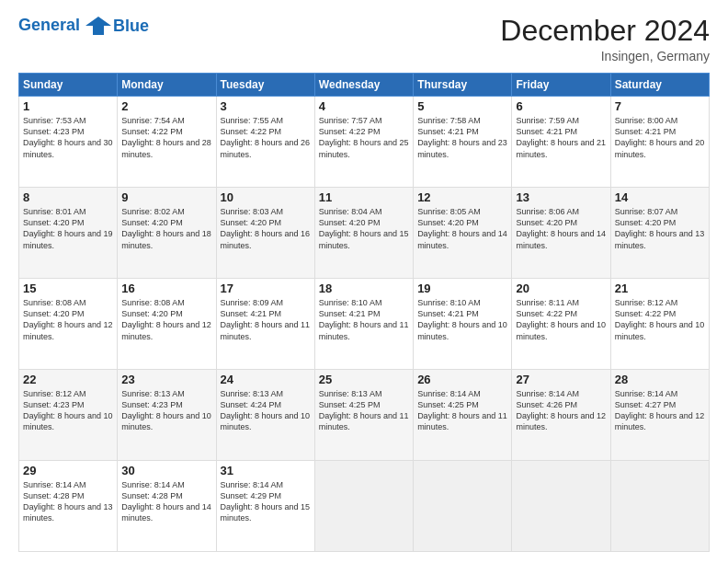  I want to click on table-row: 27 Sunrise: 8:14 AMSunset: 4:26 PMDaylig…, so click(561, 416).